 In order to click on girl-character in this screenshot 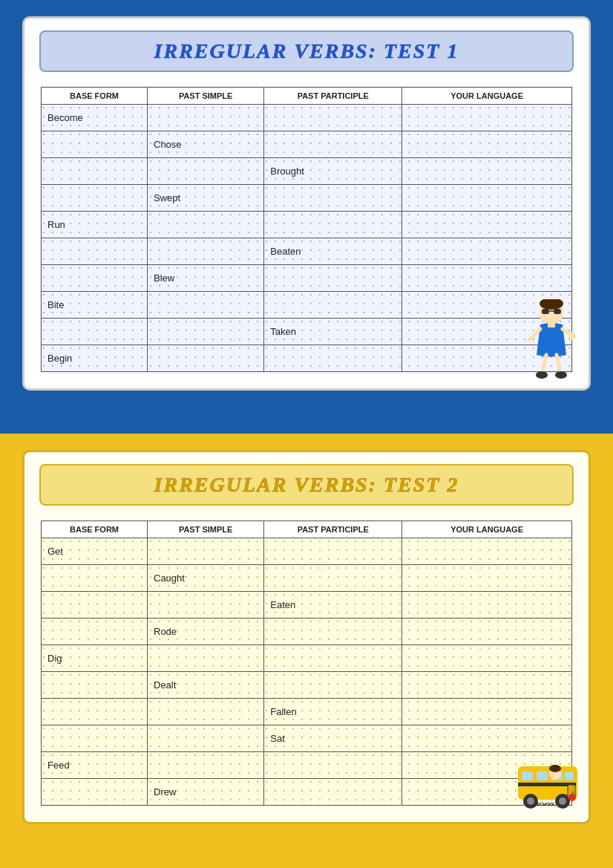, I will do `click(551, 340)`.